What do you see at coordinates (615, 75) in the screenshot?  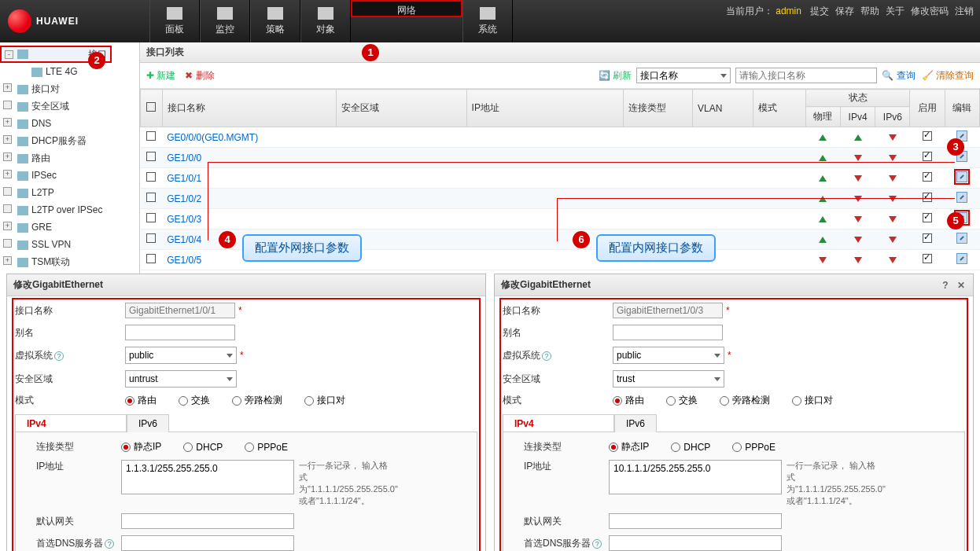 I see `refresh-button: 🔄 刷新` at bounding box center [615, 75].